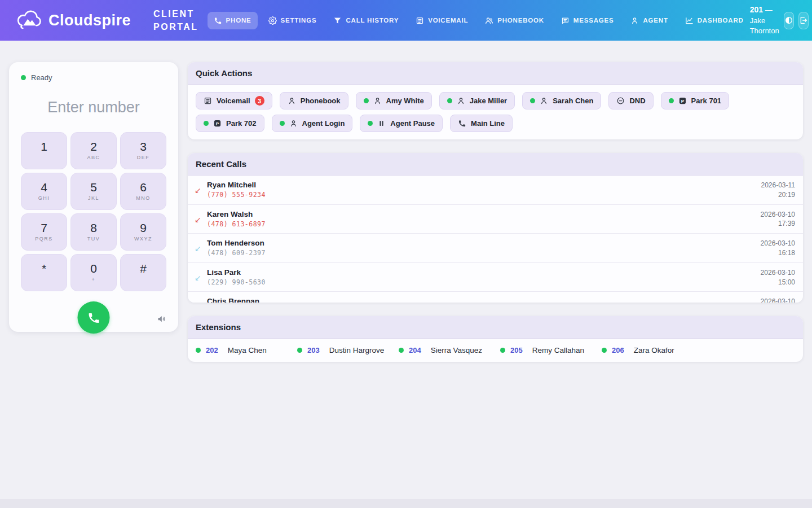 Image resolution: width=812 pixels, height=508 pixels. Describe the element at coordinates (594, 20) in the screenshot. I see `nav-item-label: MESSAGES` at that location.